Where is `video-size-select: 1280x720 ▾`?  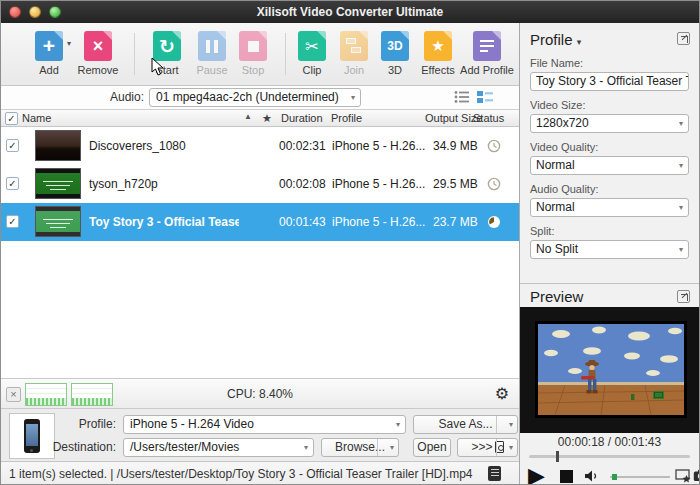
video-size-select: 1280x720 ▾ is located at coordinates (610, 124).